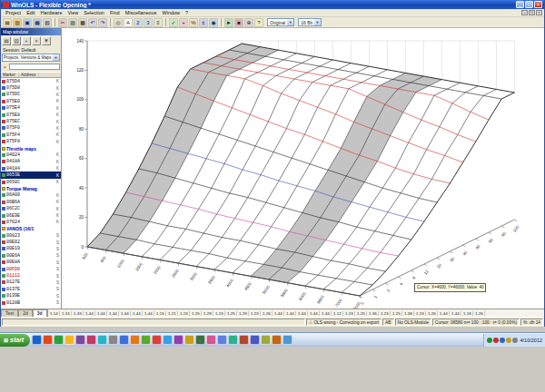 This screenshot has height=392, width=545. What do you see at coordinates (480, 314) in the screenshot?
I see `value-cell: 1.26` at bounding box center [480, 314].